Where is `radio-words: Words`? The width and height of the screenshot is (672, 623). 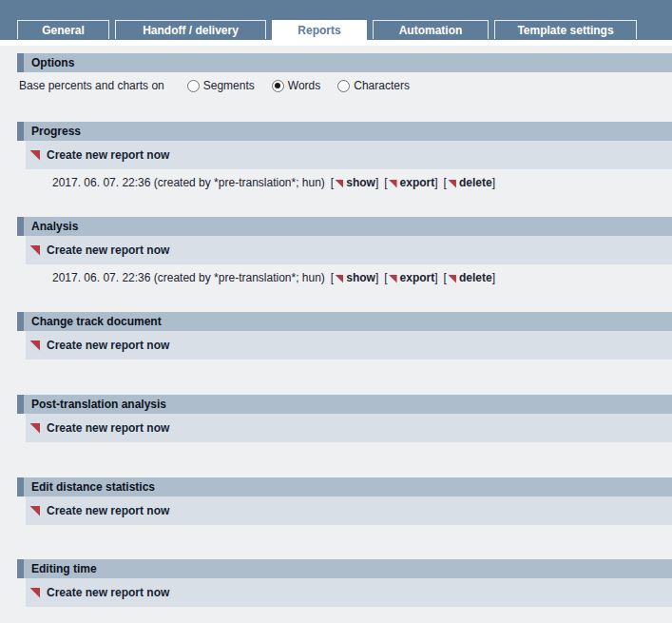 radio-words: Words is located at coordinates (297, 86).